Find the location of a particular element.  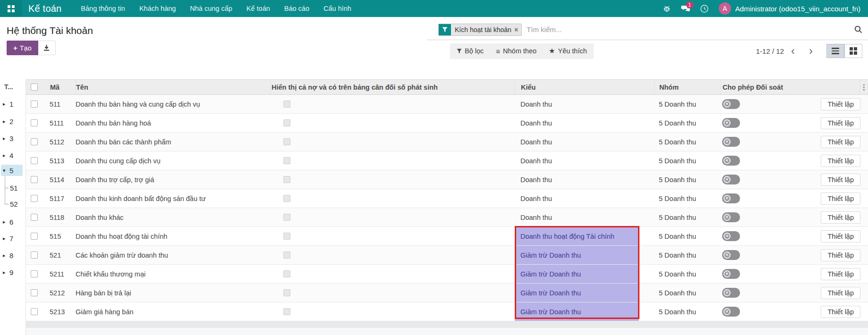

list-view-button is located at coordinates (835, 51).